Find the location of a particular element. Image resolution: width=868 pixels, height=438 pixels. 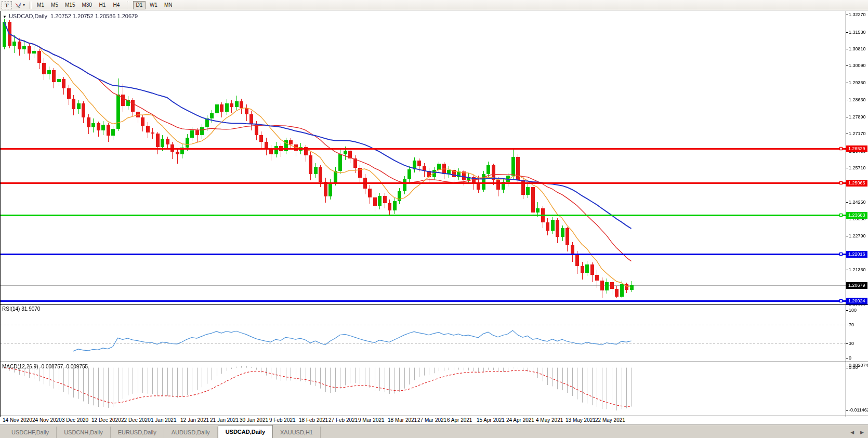

price-tick: 1.27890 is located at coordinates (858, 117).